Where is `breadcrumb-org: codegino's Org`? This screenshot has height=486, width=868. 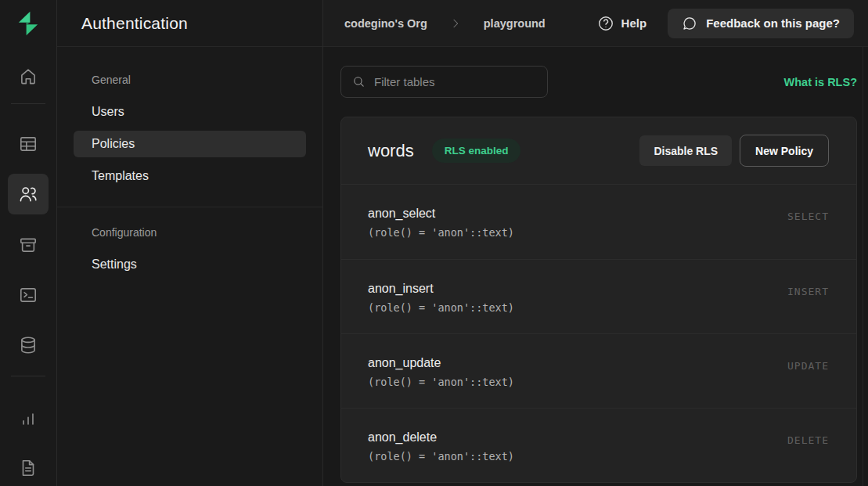 breadcrumb-org: codegino's Org is located at coordinates (386, 23).